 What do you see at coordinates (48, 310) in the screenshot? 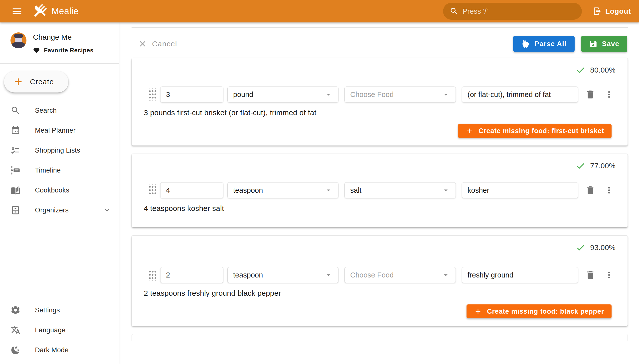
I see `sidebar-item-label: Settings` at bounding box center [48, 310].